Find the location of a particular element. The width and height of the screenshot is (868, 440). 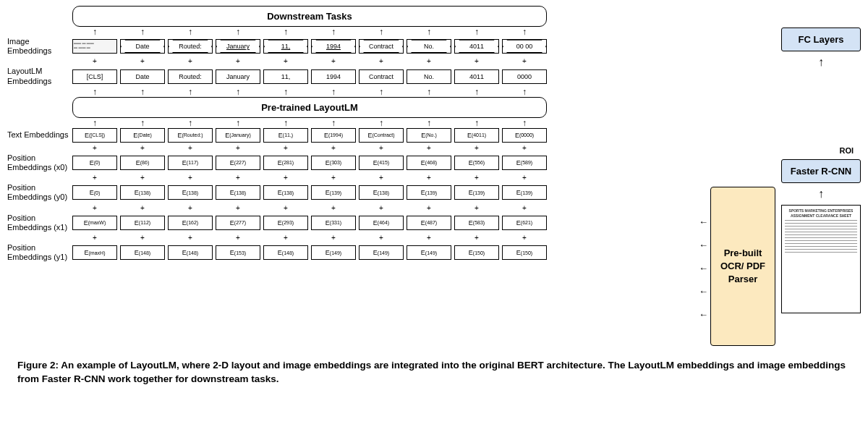

ocr-parser-box: Pre-built OCR/ PDF Parser is located at coordinates (743, 266).